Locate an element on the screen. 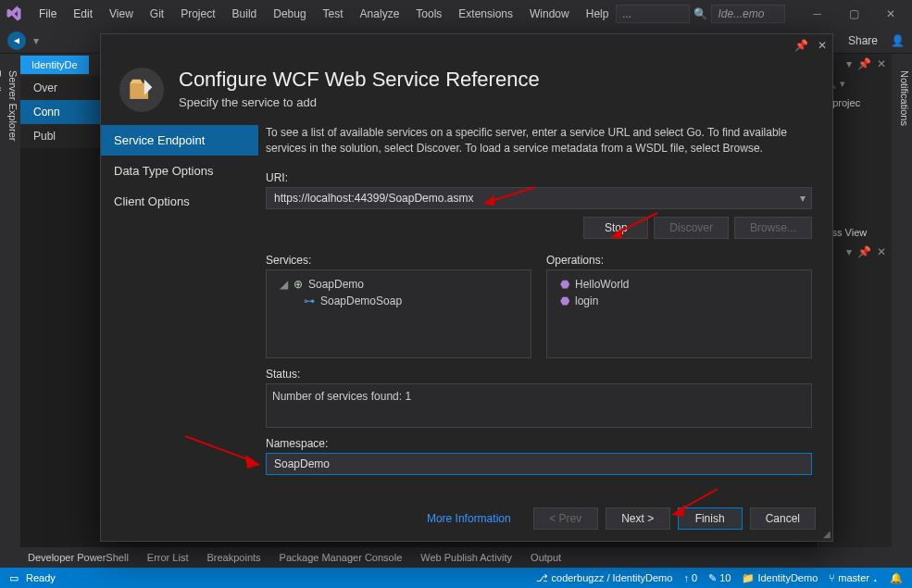 This screenshot has height=588, width=912. dialog-close-icon: ✕ is located at coordinates (822, 45).